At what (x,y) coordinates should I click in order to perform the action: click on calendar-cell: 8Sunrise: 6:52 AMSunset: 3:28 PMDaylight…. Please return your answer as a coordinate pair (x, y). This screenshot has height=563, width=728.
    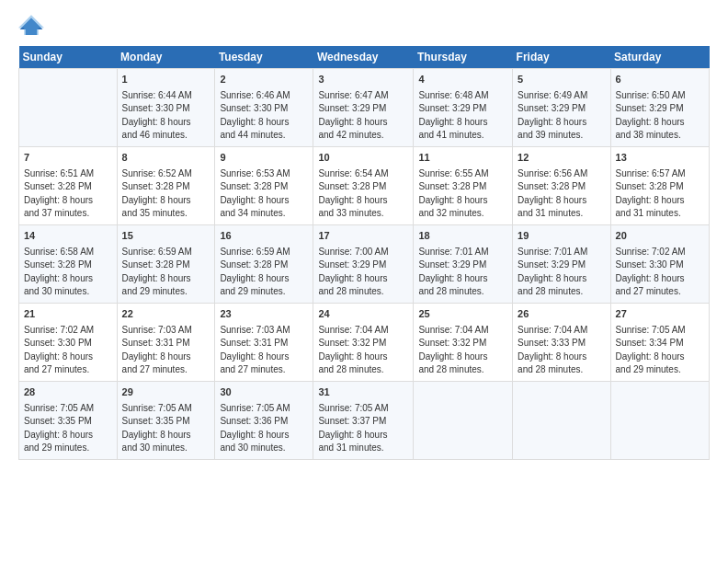
    Looking at the image, I should click on (165, 186).